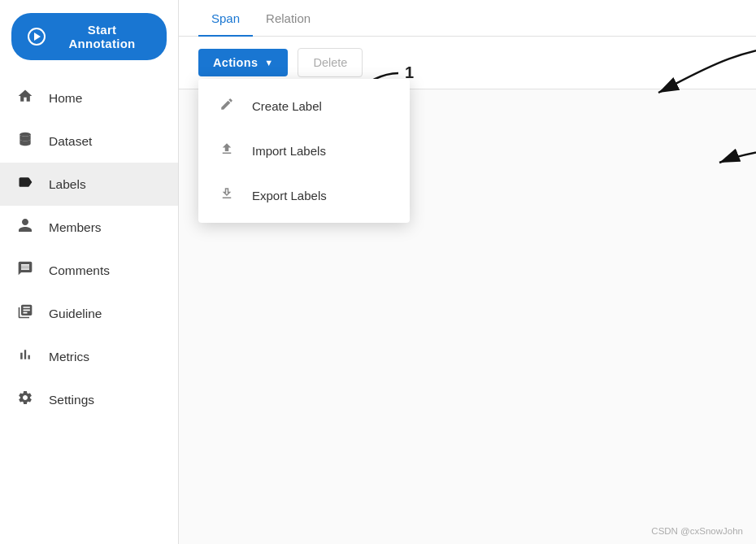  I want to click on tabs-bar: Span Relation, so click(467, 18).